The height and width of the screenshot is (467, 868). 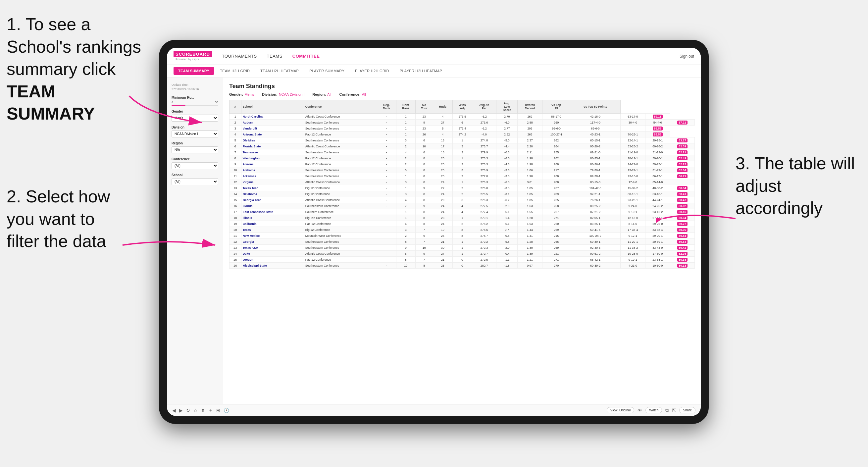 What do you see at coordinates (194, 71) in the screenshot?
I see `tab-team-summary: TEAM SUMMARY` at bounding box center [194, 71].